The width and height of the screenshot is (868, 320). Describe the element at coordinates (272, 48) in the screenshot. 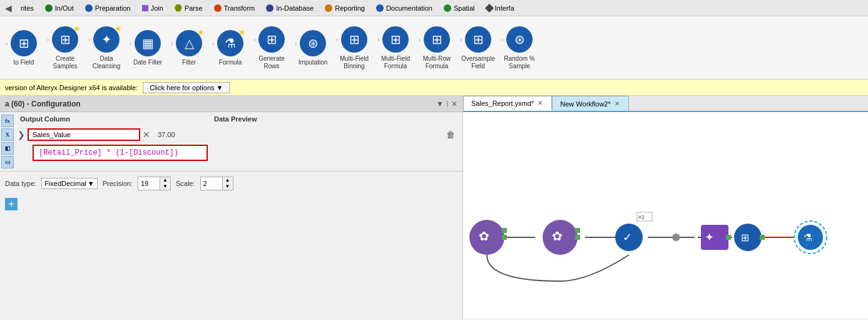

I see `tool-generate-rows: › ⊞ GenerateRows` at that location.